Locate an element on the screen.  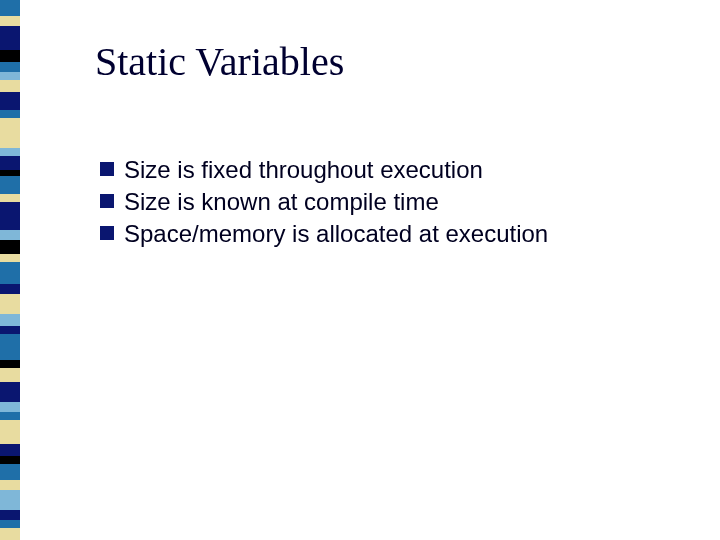
bullet-list: Size is fixed throughout execution Size … is located at coordinates (380, 203).